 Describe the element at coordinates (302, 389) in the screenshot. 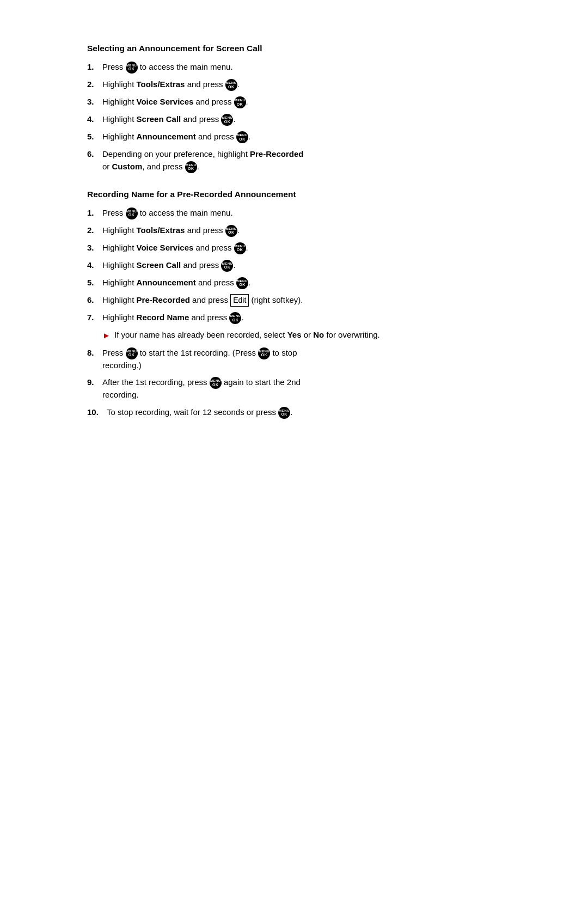

I see `step-content: After the 1st recording, press MENUOK ag…` at that location.